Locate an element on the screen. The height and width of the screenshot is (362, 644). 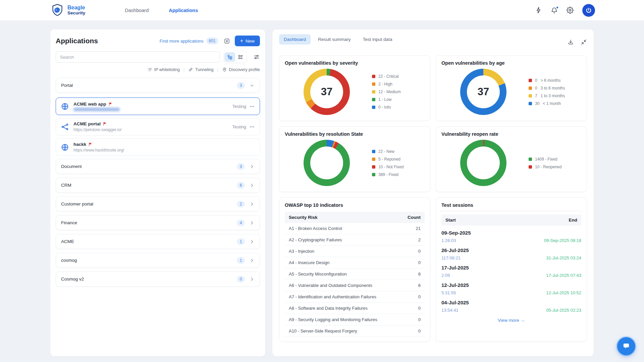
legend-item: 12 - Medium is located at coordinates (386, 92).